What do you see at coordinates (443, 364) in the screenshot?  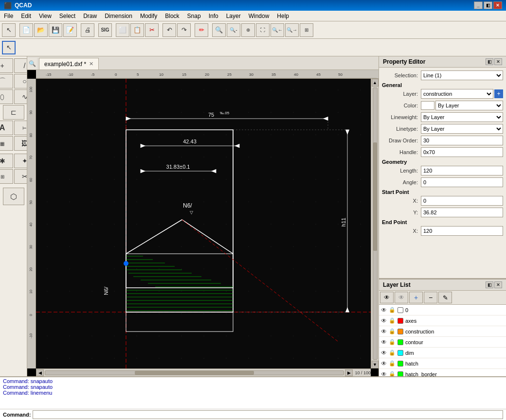 I see `layer-row: 👁 🔒 hatch` at bounding box center [443, 364].